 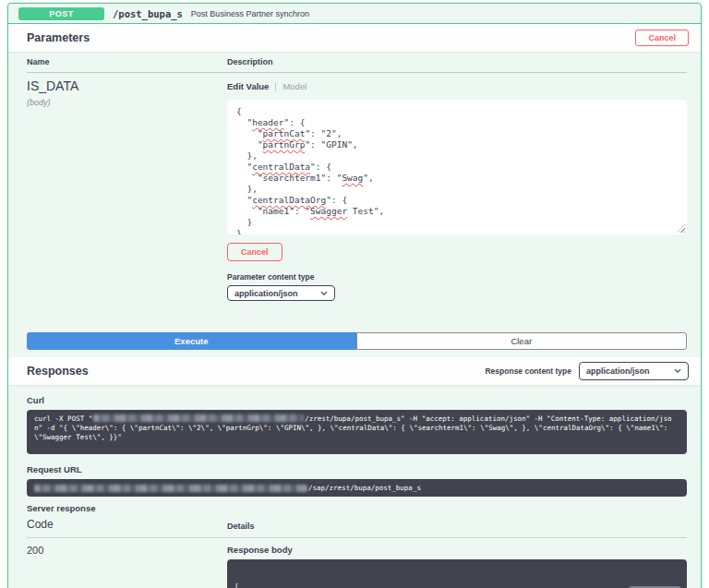 What do you see at coordinates (365, 488) in the screenshot?
I see `request-url-path: /sap/zrest/bupa/post_bupa_s` at bounding box center [365, 488].